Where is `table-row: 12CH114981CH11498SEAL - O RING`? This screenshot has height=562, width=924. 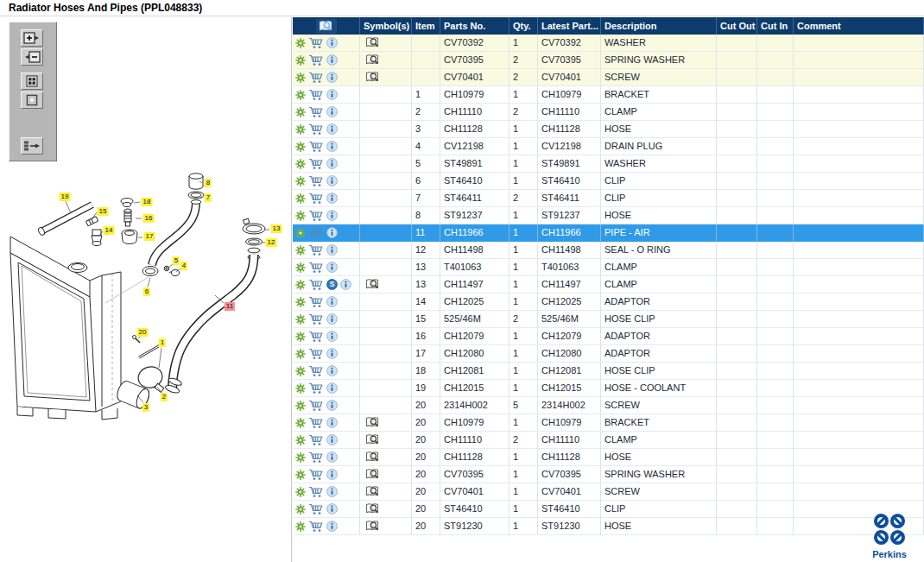
table-row: 12CH114981CH11498SEAL - O RING is located at coordinates (608, 250).